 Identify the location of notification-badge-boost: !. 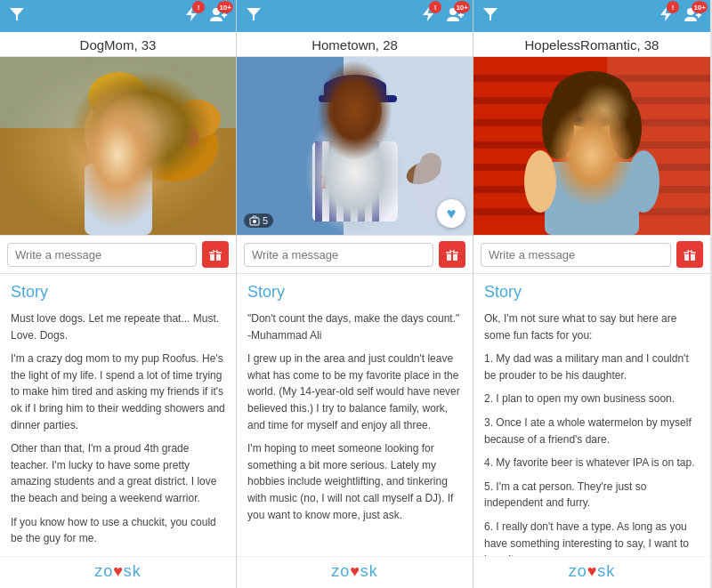
(435, 7).